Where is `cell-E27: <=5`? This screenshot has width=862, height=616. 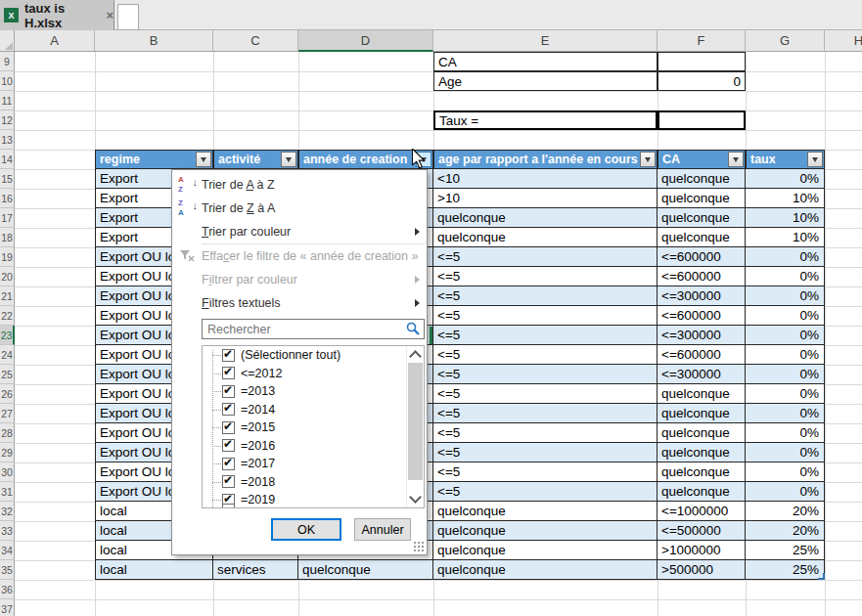
cell-E27: <=5 is located at coordinates (546, 414).